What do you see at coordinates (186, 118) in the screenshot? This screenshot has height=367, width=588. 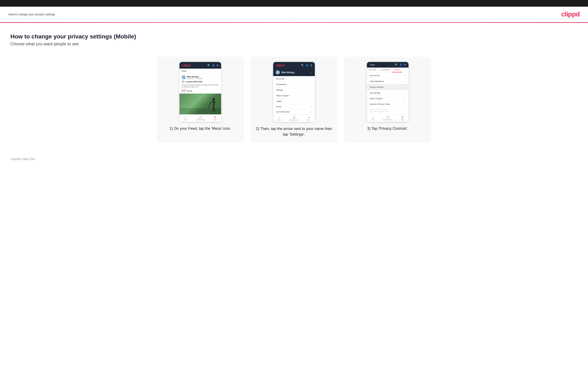 I see `bottom-nav-home: ⌂ Home` at bounding box center [186, 118].